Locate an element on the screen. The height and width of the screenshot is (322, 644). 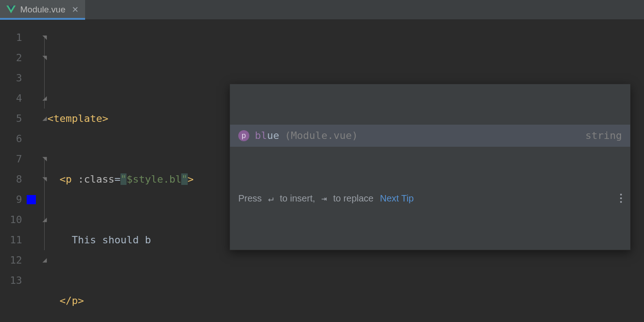
completion-name: blue is located at coordinates (267, 136).